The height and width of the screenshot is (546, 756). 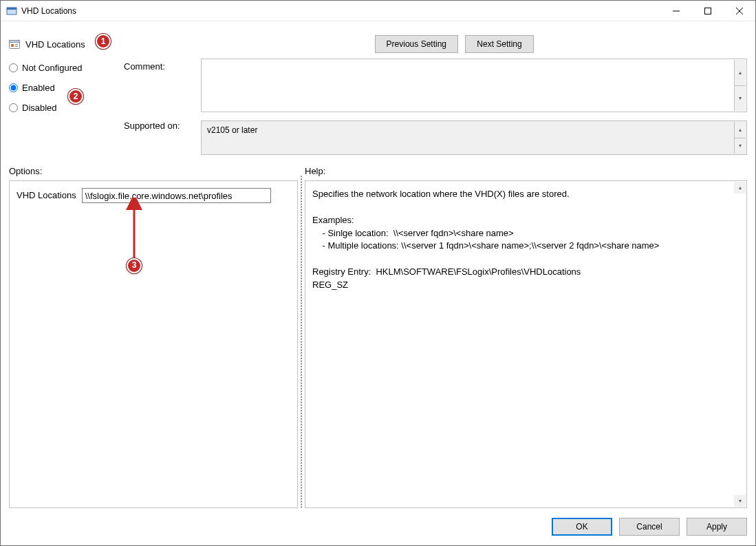 I want to click on supported-on-textbox: v2105 or later ▴ ▾, so click(x=474, y=138).